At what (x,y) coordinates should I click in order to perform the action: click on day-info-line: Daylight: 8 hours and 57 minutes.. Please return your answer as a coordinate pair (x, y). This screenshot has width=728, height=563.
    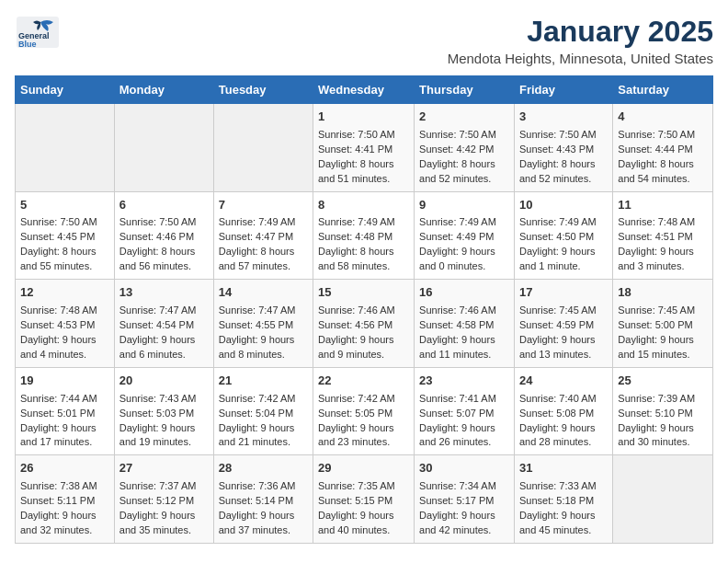
    Looking at the image, I should click on (263, 259).